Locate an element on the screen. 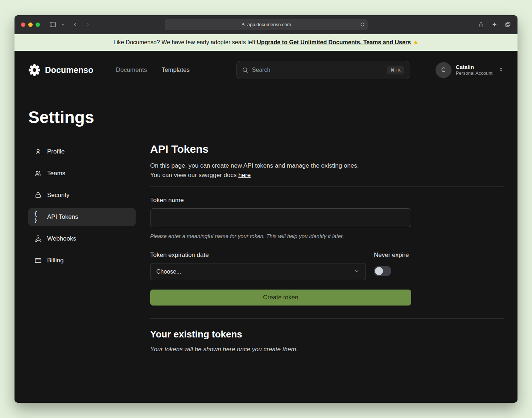  sidebar-item-label: API Tokens is located at coordinates (63, 217).